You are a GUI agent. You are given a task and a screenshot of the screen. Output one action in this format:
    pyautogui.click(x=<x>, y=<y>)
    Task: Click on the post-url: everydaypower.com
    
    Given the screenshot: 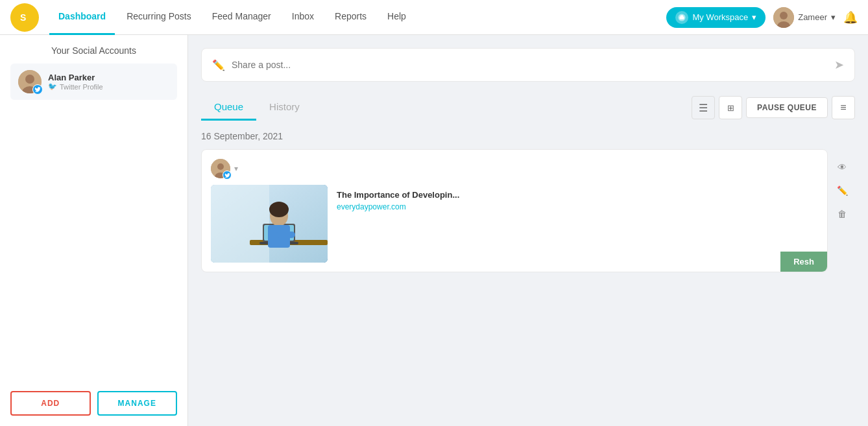 What is the action you would take?
    pyautogui.click(x=398, y=207)
    